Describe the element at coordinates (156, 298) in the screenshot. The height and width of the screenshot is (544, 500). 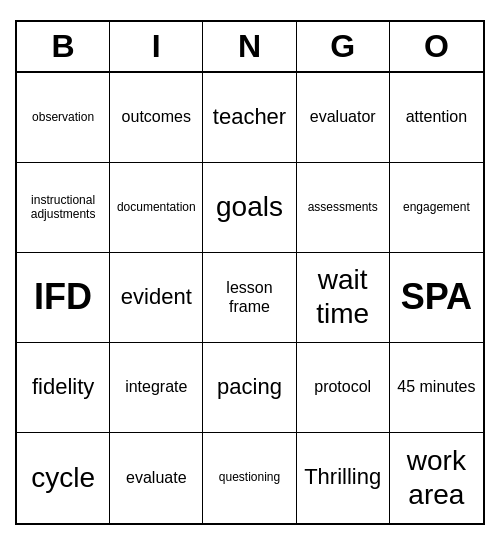
I see `bingo-cell-11: evident` at that location.